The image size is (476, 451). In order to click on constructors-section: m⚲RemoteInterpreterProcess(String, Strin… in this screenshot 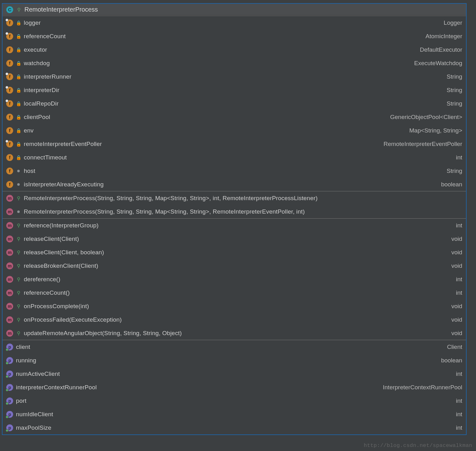, I will do `click(234, 205)`.